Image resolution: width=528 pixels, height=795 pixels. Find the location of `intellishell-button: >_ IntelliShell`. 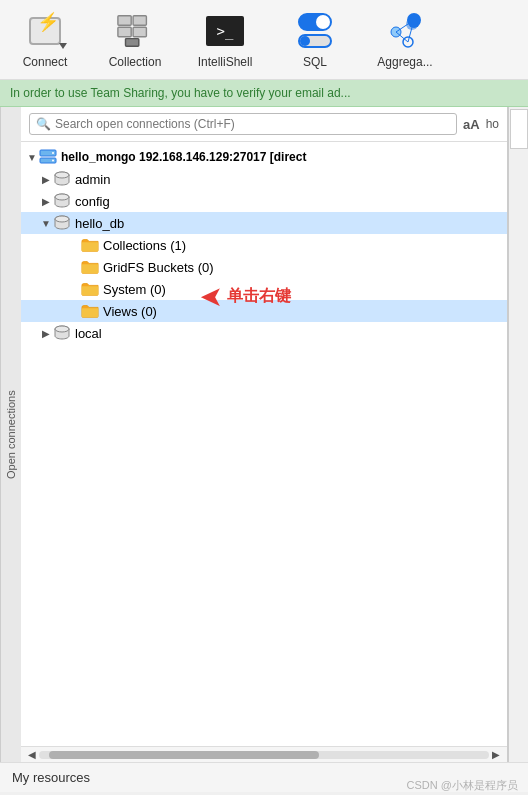

intellishell-button: >_ IntelliShell is located at coordinates (225, 40).